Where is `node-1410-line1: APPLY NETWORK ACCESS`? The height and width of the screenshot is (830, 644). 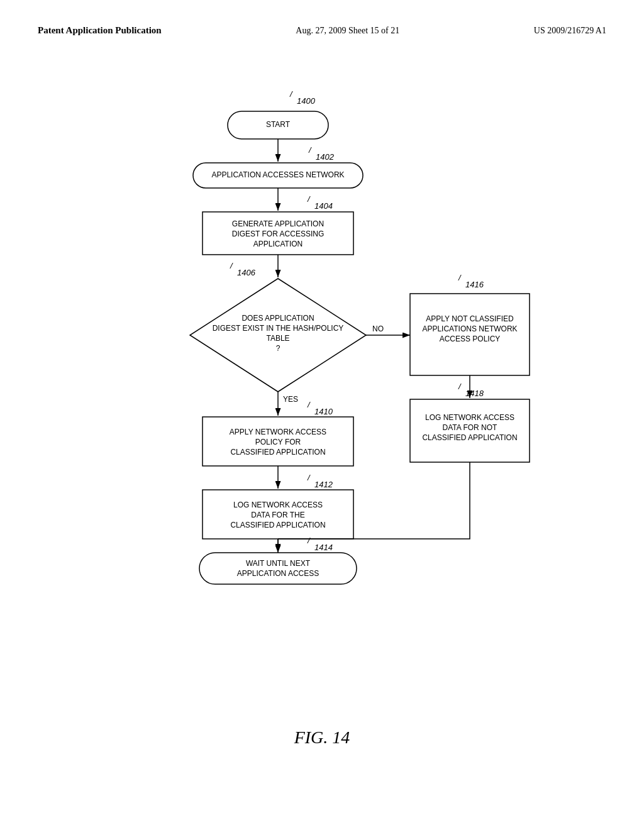 node-1410-line1: APPLY NETWORK ACCESS is located at coordinates (278, 432).